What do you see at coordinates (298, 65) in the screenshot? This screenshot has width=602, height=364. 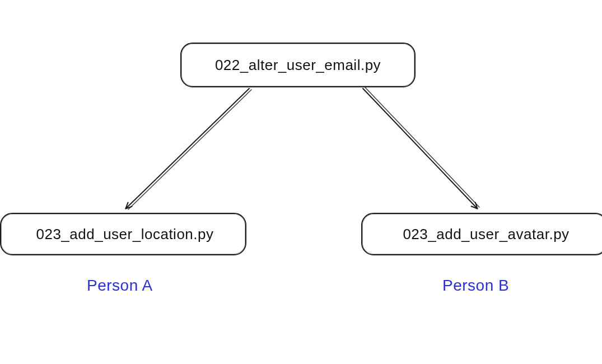 I see `node-parent: 022_alter_user_email.py` at bounding box center [298, 65].